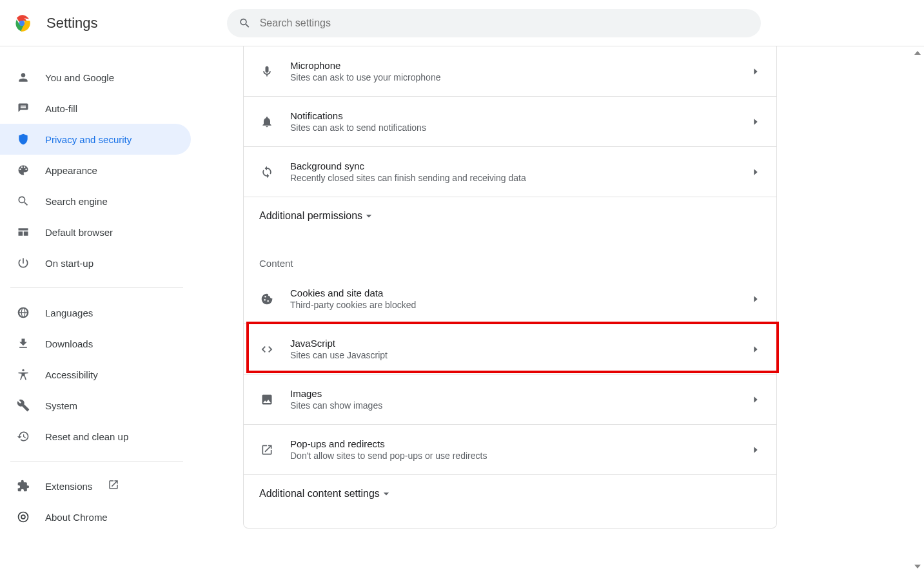 This screenshot has height=573, width=924. I want to click on sidebar-item-label: Extensions, so click(68, 486).